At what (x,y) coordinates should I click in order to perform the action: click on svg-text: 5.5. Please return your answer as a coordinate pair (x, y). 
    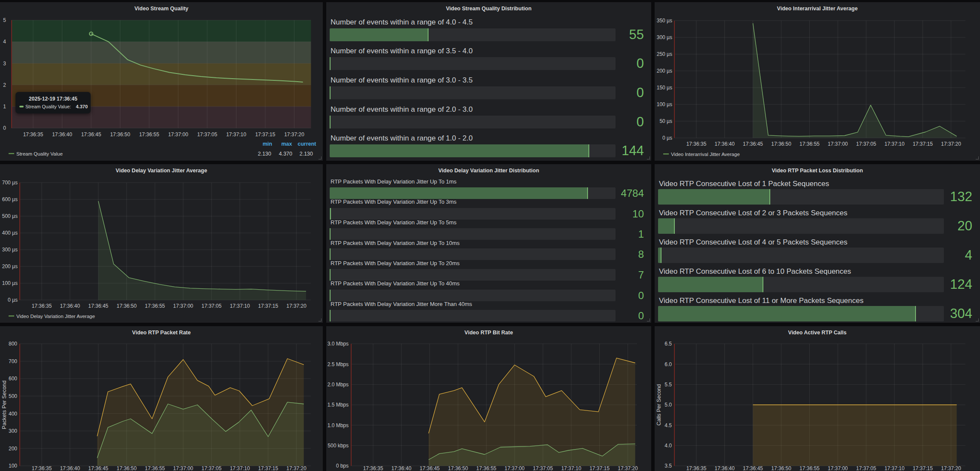
    Looking at the image, I should click on (668, 385).